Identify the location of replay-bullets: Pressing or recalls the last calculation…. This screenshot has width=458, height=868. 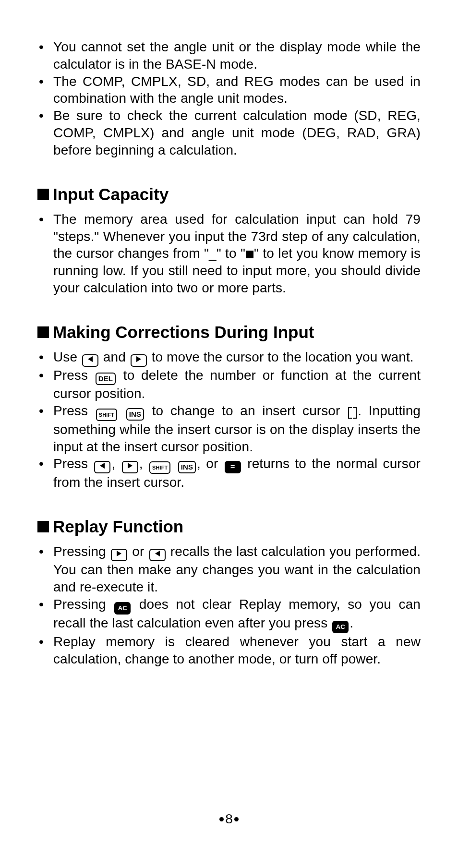
(229, 605).